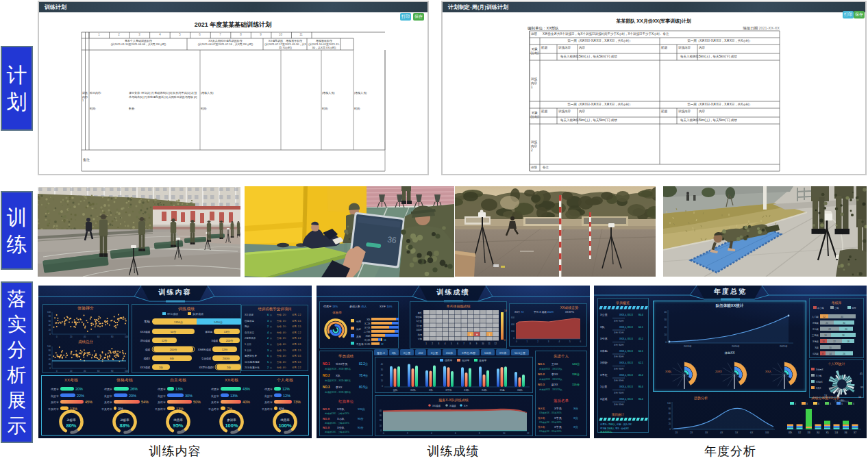 The height and width of the screenshot is (467, 868). Describe the element at coordinates (477, 344) in the screenshot. I see `svg-text: 9` at that location.